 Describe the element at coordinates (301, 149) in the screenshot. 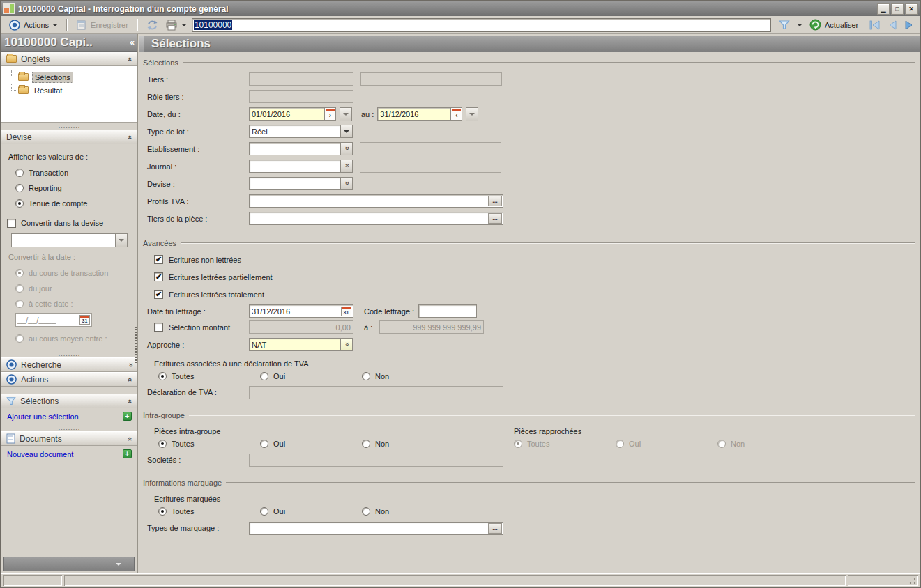

I see `etablissement-combobox: «` at that location.